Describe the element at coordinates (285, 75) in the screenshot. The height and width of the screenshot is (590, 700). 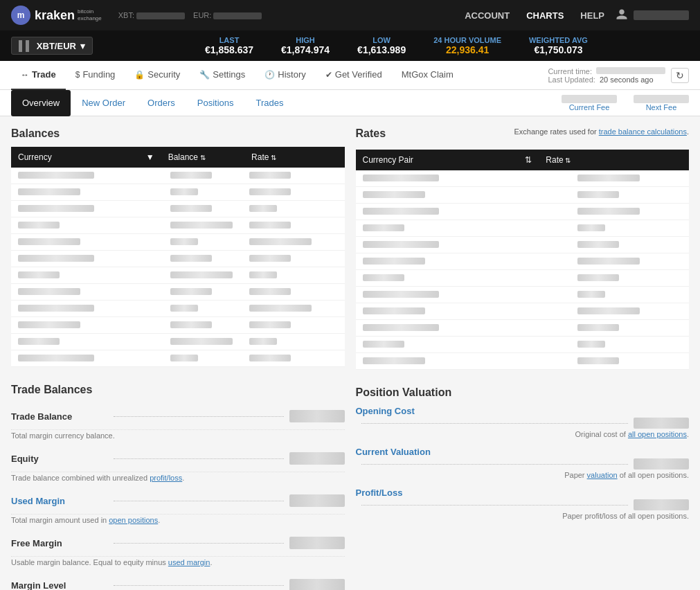
I see `tab-history: 🕐 History` at that location.